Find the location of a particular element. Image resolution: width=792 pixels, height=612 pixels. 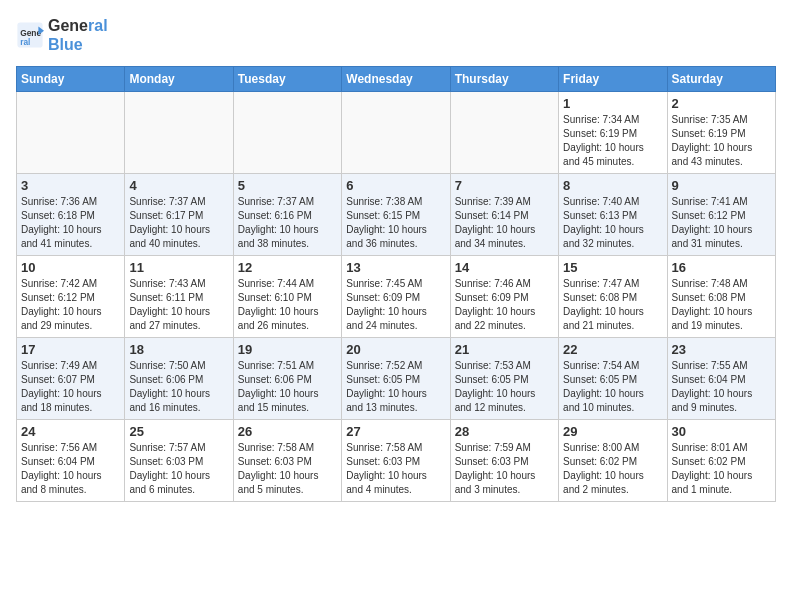

day-number: 1 is located at coordinates (612, 104).